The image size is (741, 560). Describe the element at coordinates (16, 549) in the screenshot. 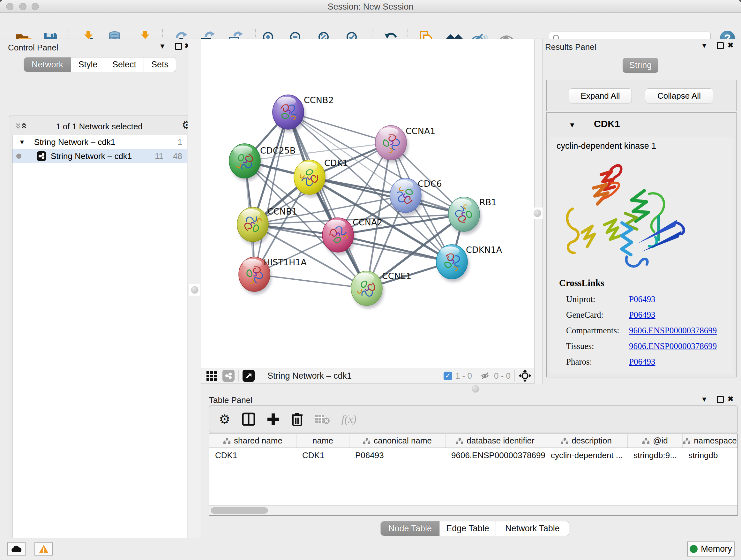

I see `cloud-status-button` at that location.